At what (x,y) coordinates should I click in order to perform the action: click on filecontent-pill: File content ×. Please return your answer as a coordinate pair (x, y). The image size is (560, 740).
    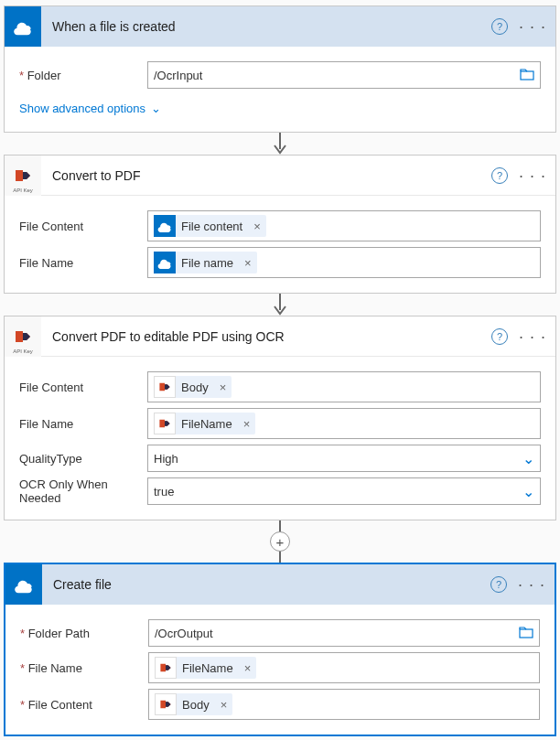
    Looking at the image, I should click on (210, 226).